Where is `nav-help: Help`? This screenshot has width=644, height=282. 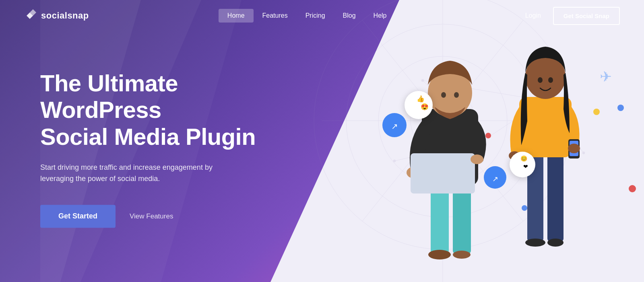 nav-help: Help is located at coordinates (380, 16).